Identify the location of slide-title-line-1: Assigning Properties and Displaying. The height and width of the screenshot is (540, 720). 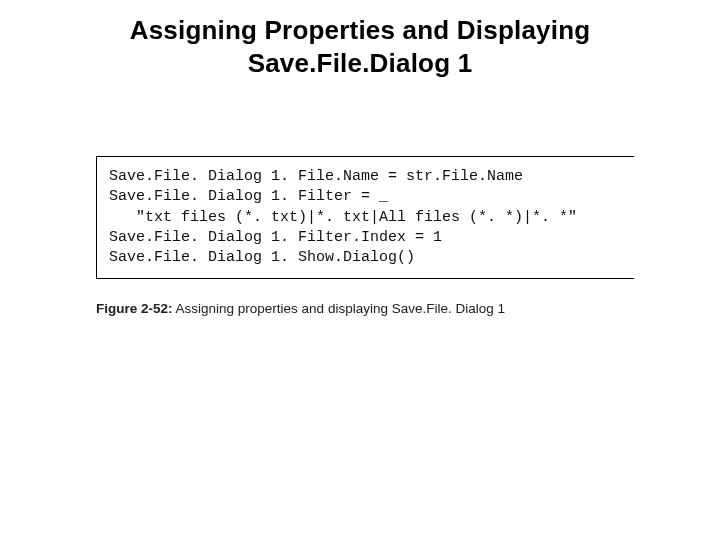
(360, 30).